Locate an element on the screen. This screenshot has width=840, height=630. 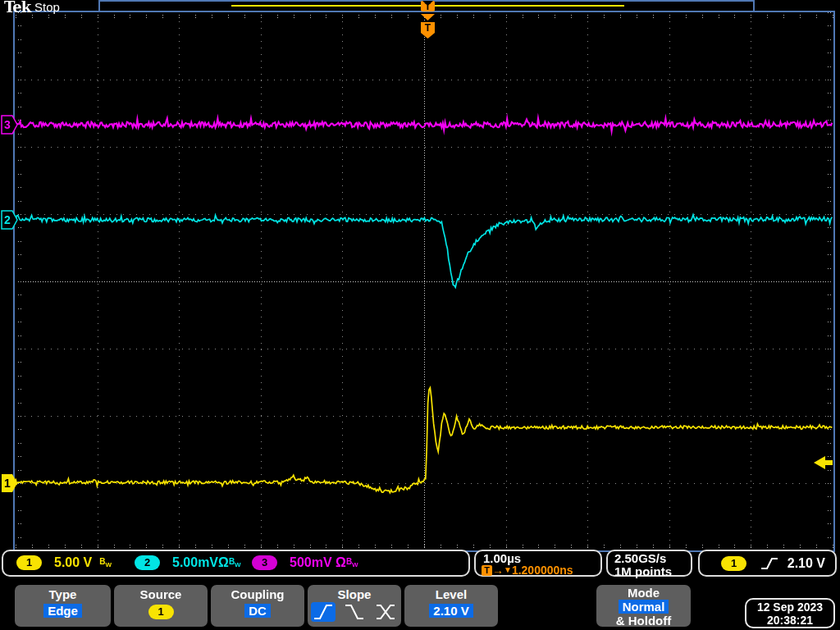
time-label: 20:38:21 is located at coordinates (790, 620).